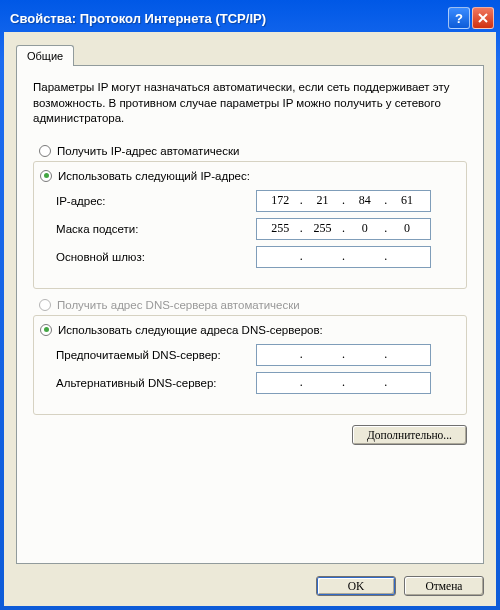 The image size is (500, 610). I want to click on ip-address-input: 172. 21. 84. 61, so click(344, 201).